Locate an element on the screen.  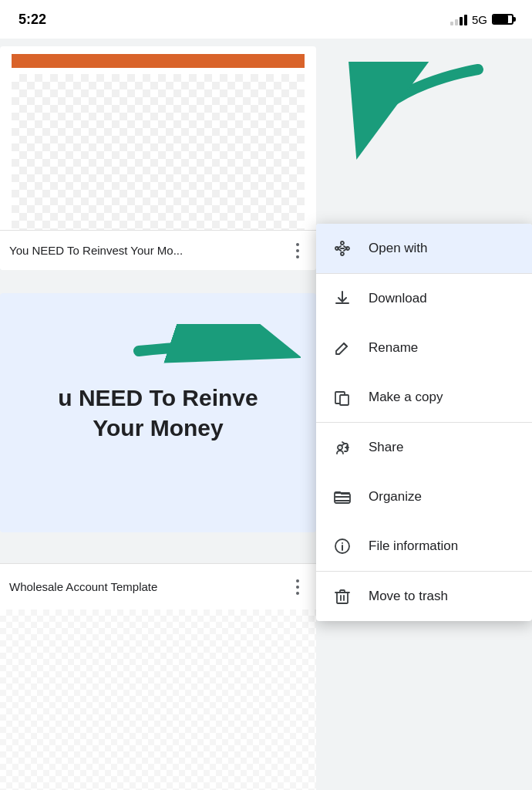
card-1-more-button is located at coordinates (298, 251).